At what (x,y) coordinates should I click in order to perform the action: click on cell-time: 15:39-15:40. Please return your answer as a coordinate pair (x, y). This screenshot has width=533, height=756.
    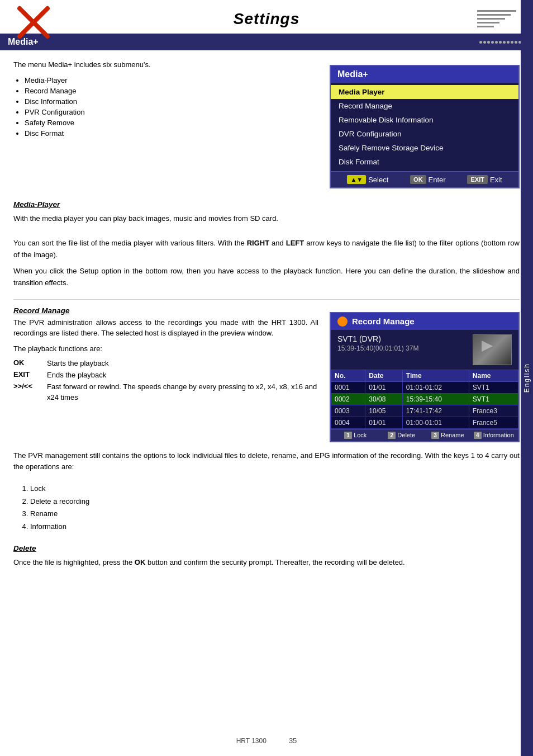
    Looking at the image, I should click on (436, 399).